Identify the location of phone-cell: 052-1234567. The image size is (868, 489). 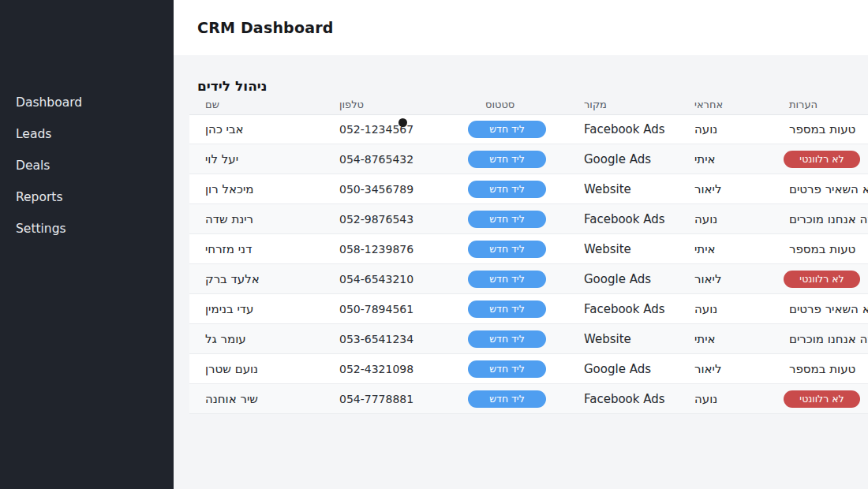
(388, 129).